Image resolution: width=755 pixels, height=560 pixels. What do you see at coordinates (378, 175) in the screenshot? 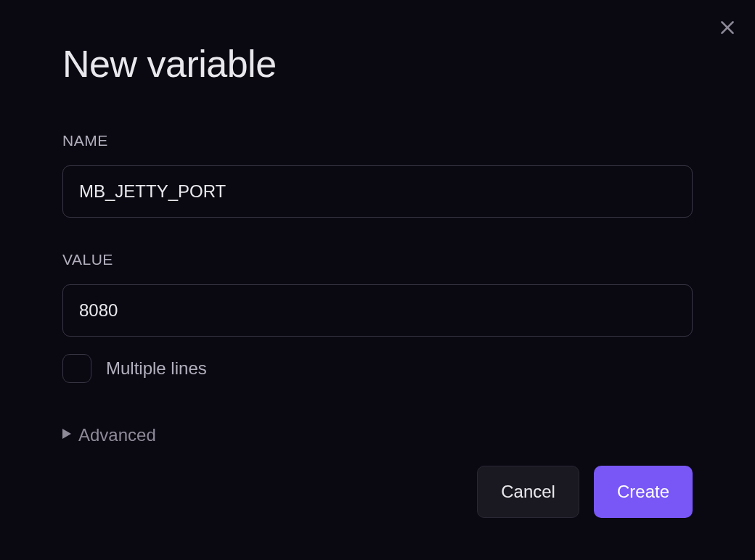
I see `name-field-group: NAME` at bounding box center [378, 175].